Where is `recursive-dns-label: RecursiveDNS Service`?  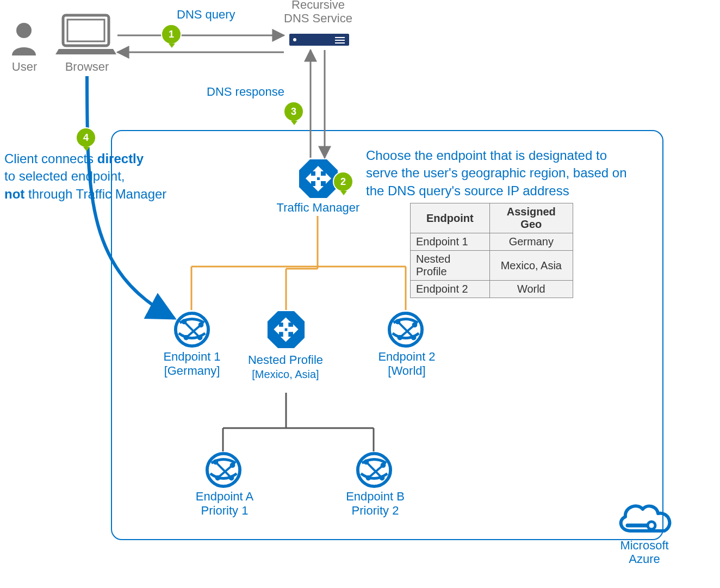 recursive-dns-label: RecursiveDNS Service is located at coordinates (318, 13).